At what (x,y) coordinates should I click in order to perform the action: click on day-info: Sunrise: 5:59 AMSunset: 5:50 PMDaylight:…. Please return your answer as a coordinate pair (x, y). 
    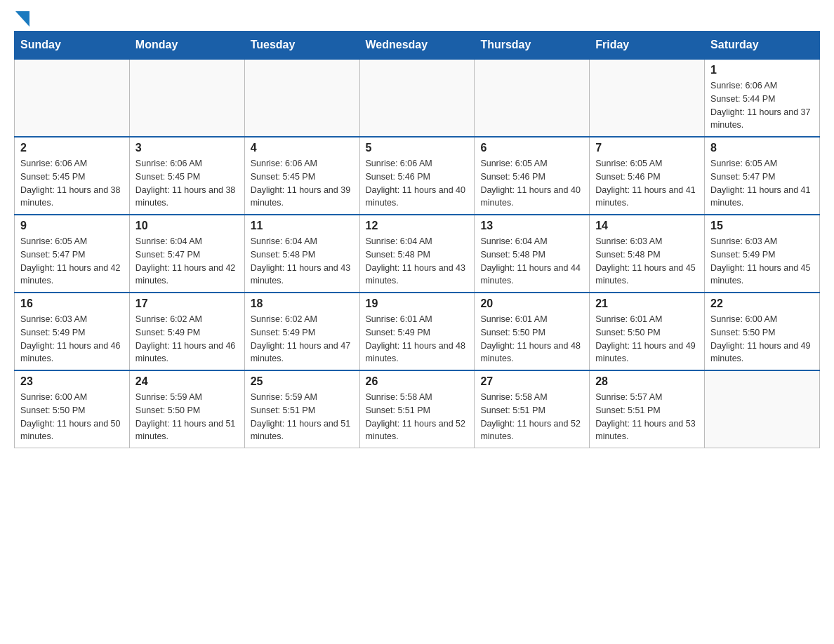
    Looking at the image, I should click on (187, 417).